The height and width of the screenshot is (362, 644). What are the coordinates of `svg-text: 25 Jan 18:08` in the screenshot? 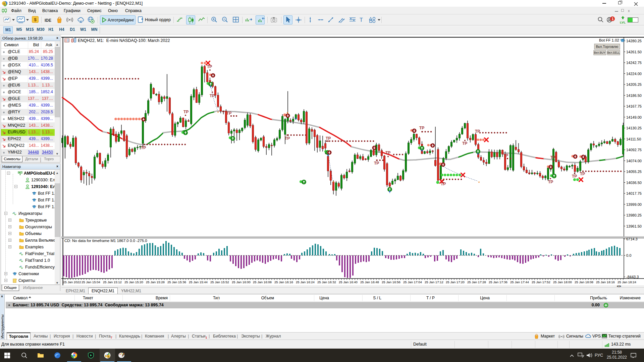 It's located at (584, 282).